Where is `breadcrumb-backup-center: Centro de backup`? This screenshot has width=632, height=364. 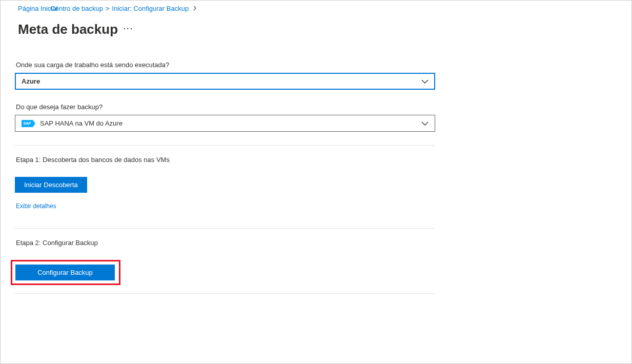
breadcrumb-backup-center: Centro de backup is located at coordinates (77, 8).